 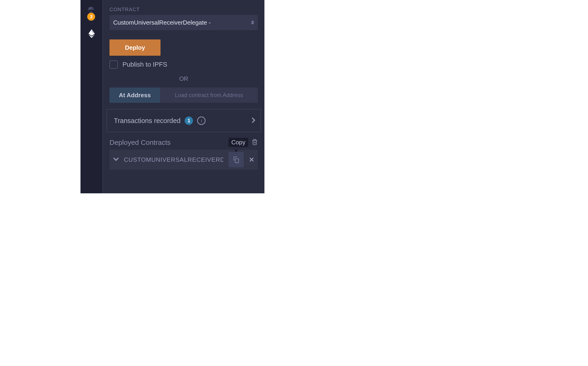 I want to click on copy-icon, so click(x=236, y=160).